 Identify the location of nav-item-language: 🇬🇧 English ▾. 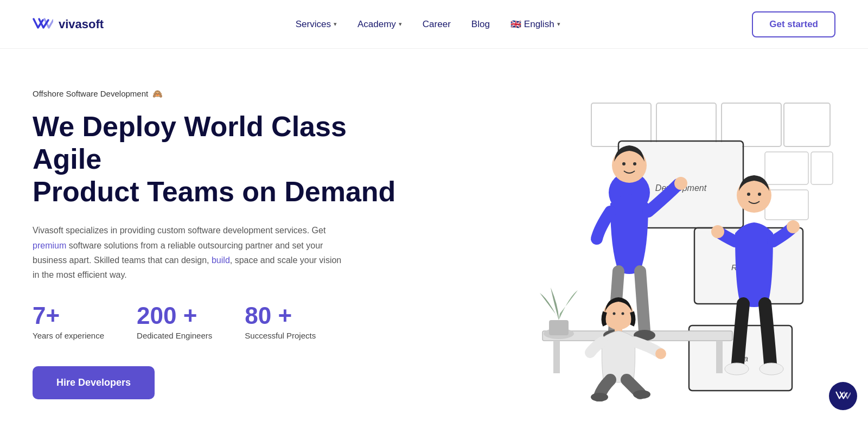
(535, 24).